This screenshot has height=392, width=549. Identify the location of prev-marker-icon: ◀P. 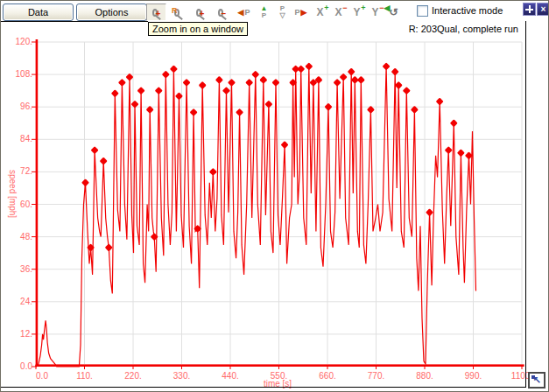
(244, 12).